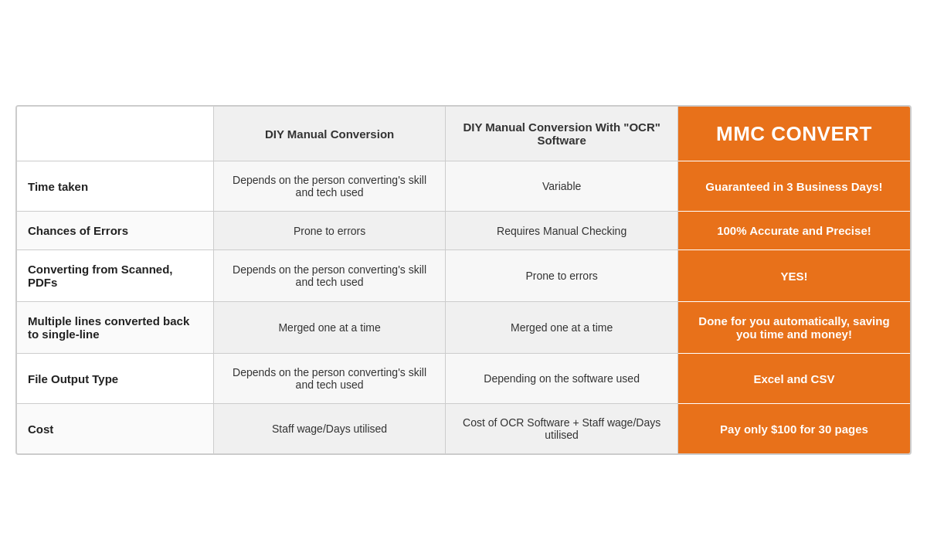 This screenshot has height=560, width=927. I want to click on diy-cell: Staff wage/Days utilised, so click(329, 429).